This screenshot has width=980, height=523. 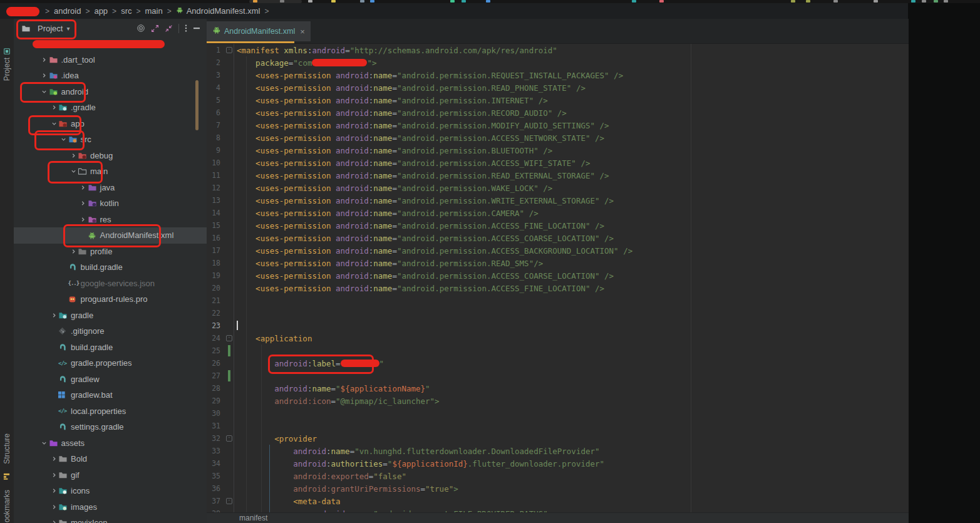 What do you see at coordinates (557, 313) in the screenshot?
I see `code-line-22: 22` at bounding box center [557, 313].